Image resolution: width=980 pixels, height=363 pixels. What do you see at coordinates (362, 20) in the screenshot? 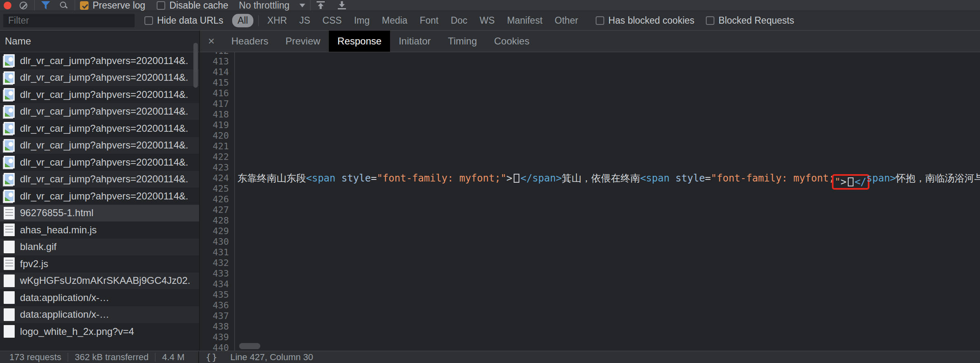
I see `filter-pill-img: Img` at bounding box center [362, 20].